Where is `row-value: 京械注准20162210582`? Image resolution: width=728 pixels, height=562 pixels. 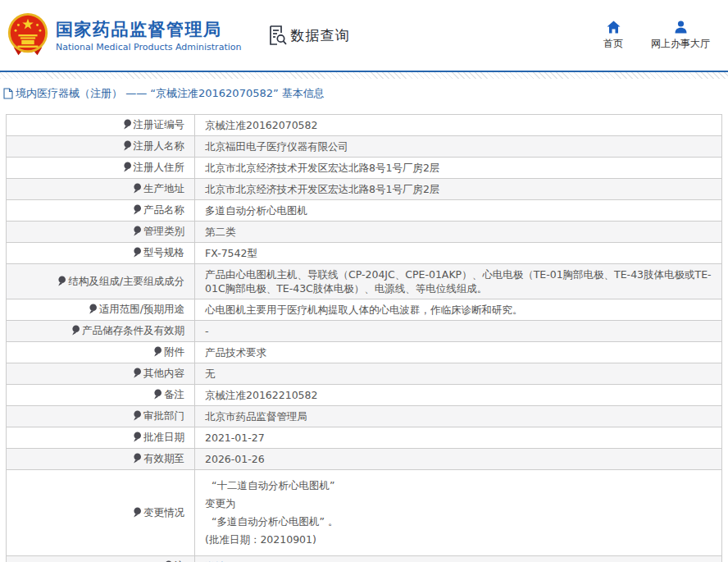 row-value: 京械注准20162210582 is located at coordinates (459, 395).